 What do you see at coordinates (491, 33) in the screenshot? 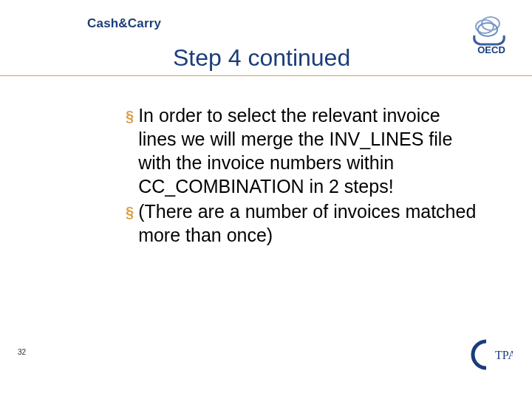
I see `oecd-logo-icon: OECD` at bounding box center [491, 33].